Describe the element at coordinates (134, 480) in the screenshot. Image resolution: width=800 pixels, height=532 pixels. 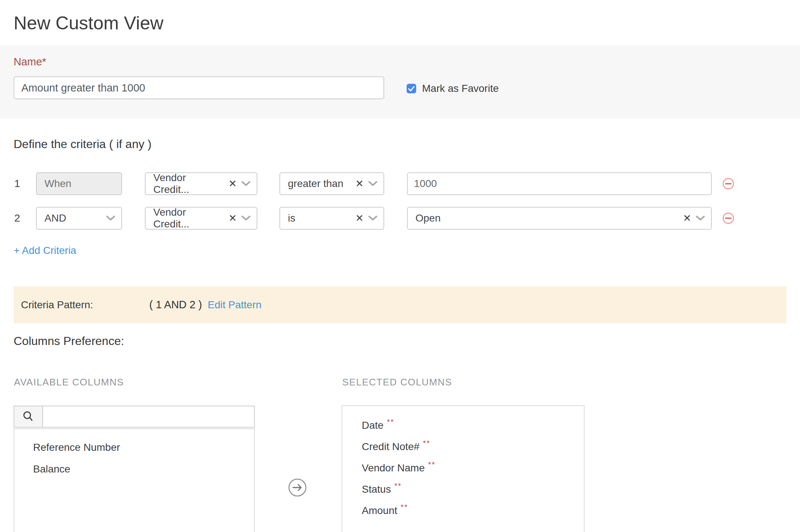
I see `available-columns-list: Reference Number Balance` at that location.